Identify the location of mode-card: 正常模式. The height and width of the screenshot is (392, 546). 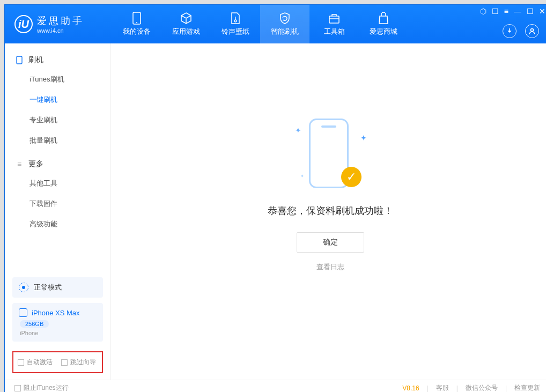
(58, 287).